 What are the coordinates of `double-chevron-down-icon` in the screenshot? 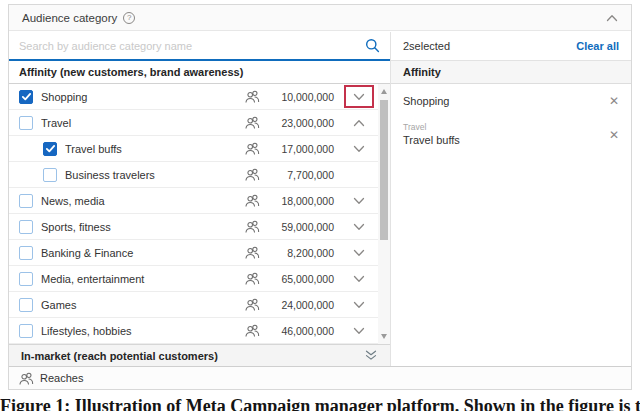 It's located at (371, 356).